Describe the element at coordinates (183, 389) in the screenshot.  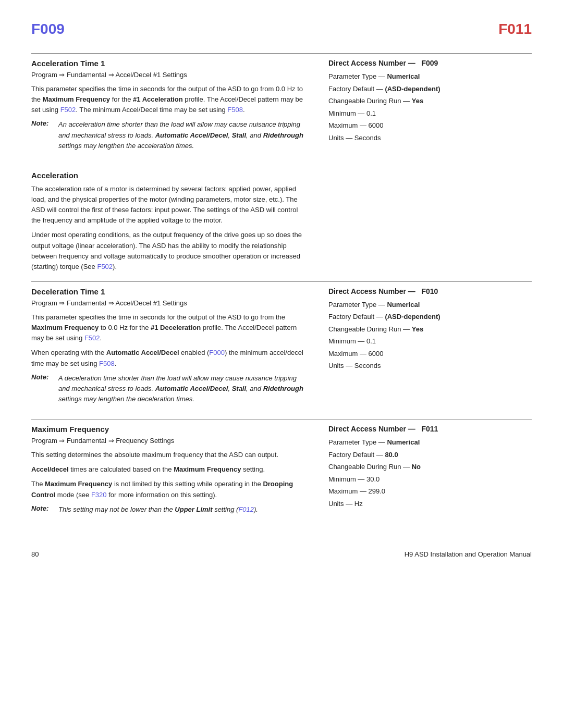
I see `note-text-2: A deceleration time shorter than the loa…` at that location.